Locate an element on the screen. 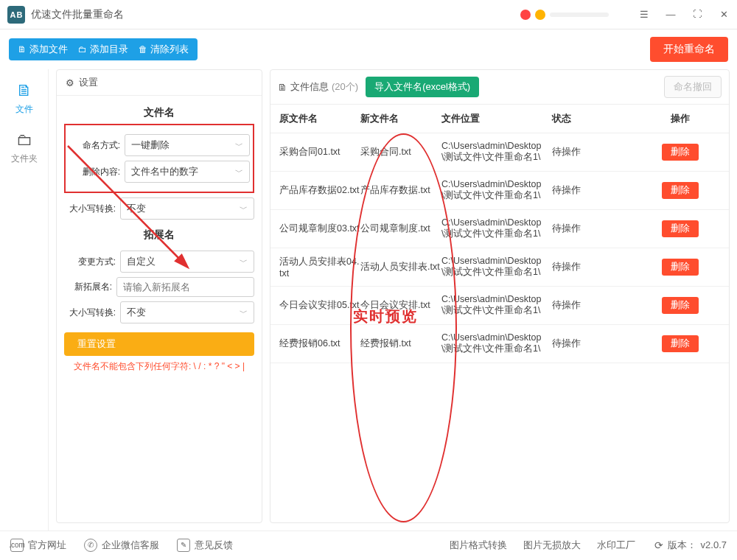 The image size is (737, 560). rail-item-folders: 🗀 文件夹 is located at coordinates (24, 147).